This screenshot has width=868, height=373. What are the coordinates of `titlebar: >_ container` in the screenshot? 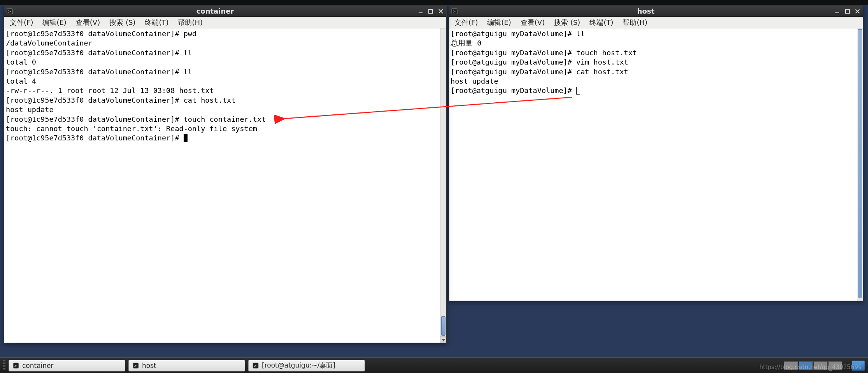 It's located at (225, 11).